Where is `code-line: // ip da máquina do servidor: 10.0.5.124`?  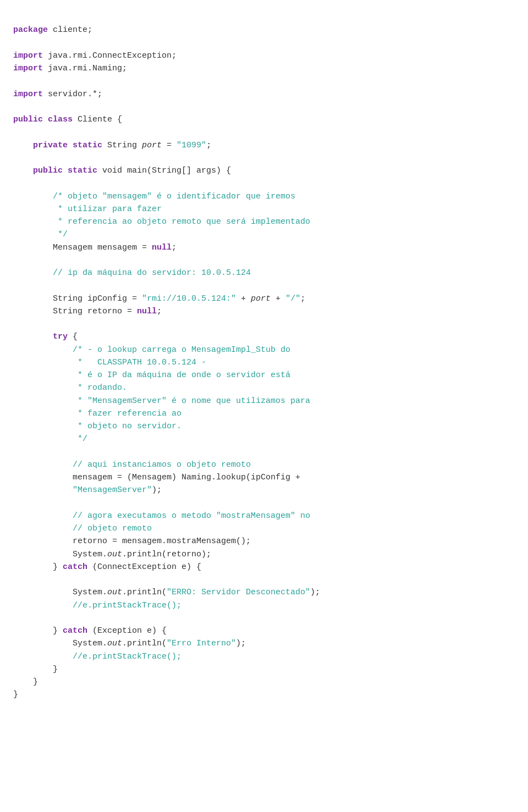
code-line: // ip da máquina do servidor: 10.0.5.124 is located at coordinates (264, 273).